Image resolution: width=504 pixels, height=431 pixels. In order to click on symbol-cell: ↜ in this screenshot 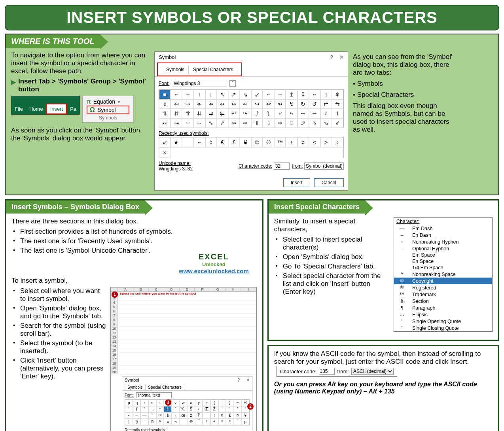, I will do `click(165, 123)`.